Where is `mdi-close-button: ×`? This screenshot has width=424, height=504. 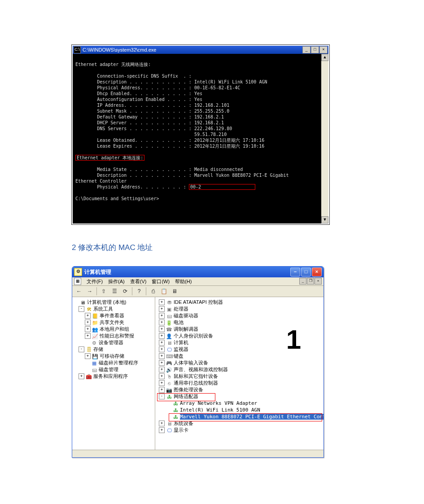 mdi-close-button: × is located at coordinates (318, 281).